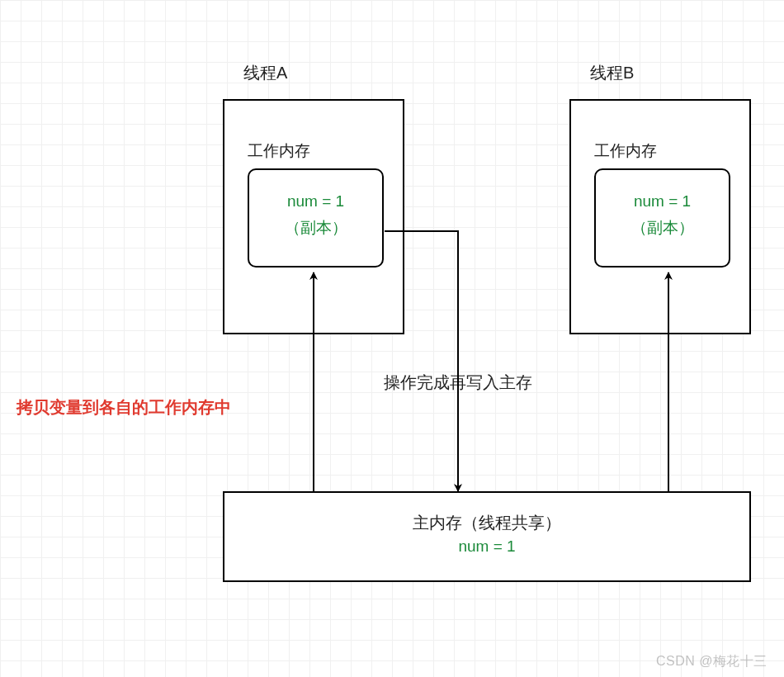 The width and height of the screenshot is (784, 677). What do you see at coordinates (487, 523) in the screenshot?
I see `main-memory-title: 主内存（线程共享）` at bounding box center [487, 523].